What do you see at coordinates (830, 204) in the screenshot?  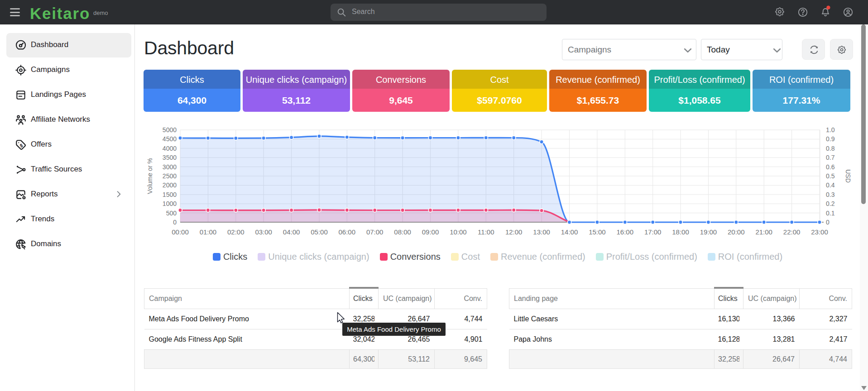 I see `svg-text: 0.2` at bounding box center [830, 204].